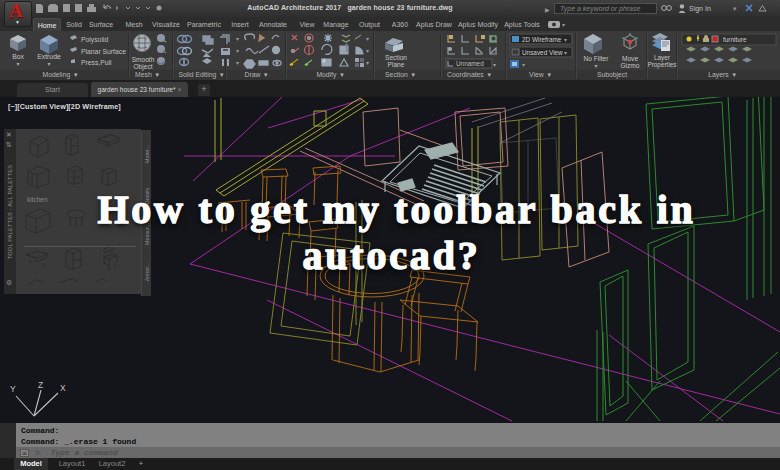 The width and height of the screenshot is (780, 470). Describe the element at coordinates (470, 64) in the screenshot. I see `svg-text: Unnamed` at that location.